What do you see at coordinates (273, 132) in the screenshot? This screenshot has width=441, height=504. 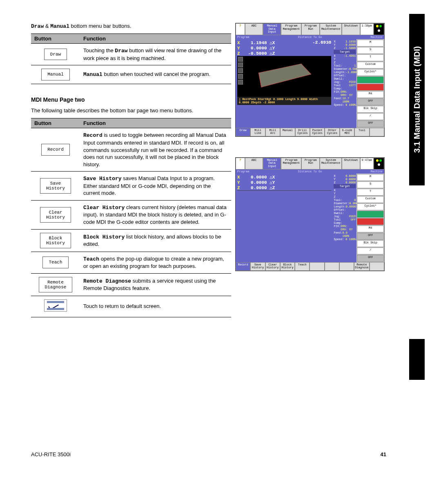 I see `bbar-mill-arc: Mill Arc` at bounding box center [273, 132].